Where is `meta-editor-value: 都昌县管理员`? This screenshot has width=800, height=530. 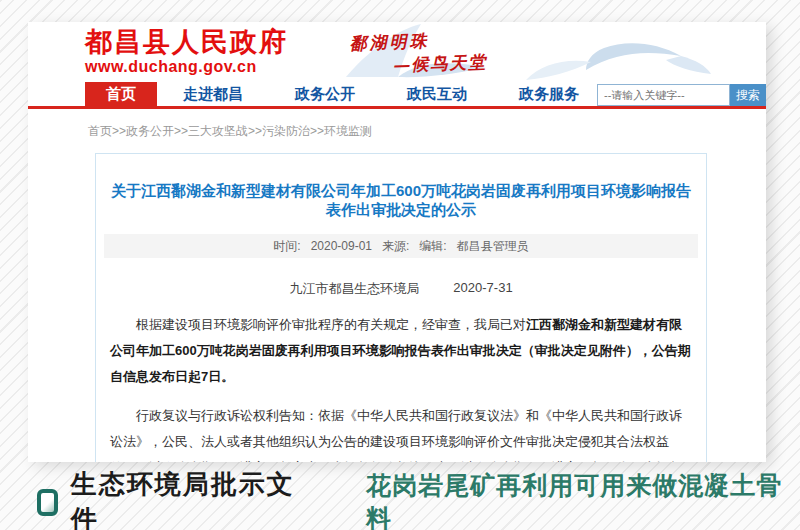 meta-editor-value: 都昌县管理员 is located at coordinates (493, 246).